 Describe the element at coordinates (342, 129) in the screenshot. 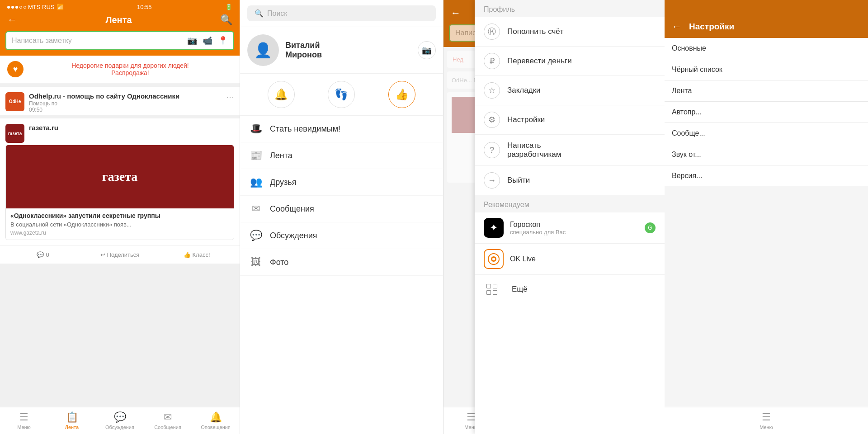

I see `menu-item-invisible: 🎩 Стать невидимым!` at that location.